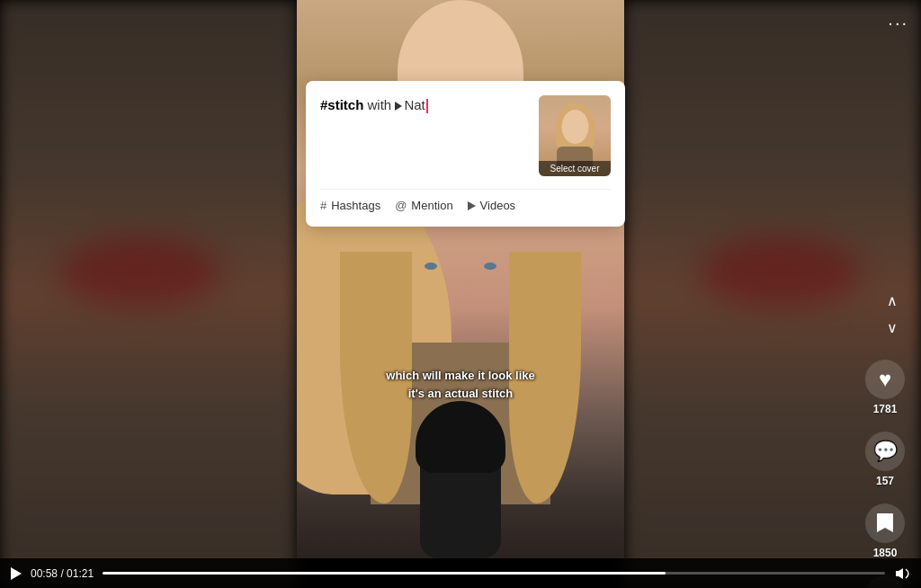  Describe the element at coordinates (490, 266) in the screenshot. I see `person-eye-right` at that location.